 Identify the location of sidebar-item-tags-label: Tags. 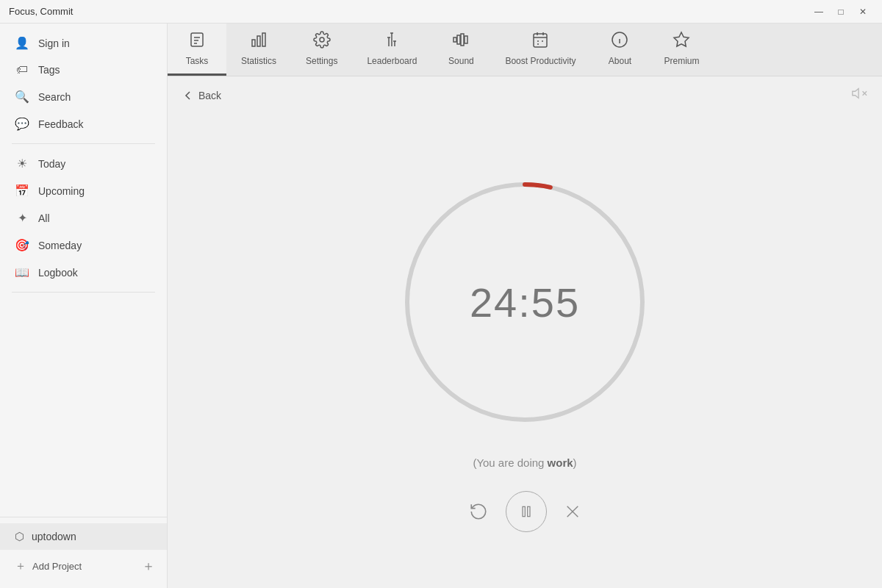
(49, 70).